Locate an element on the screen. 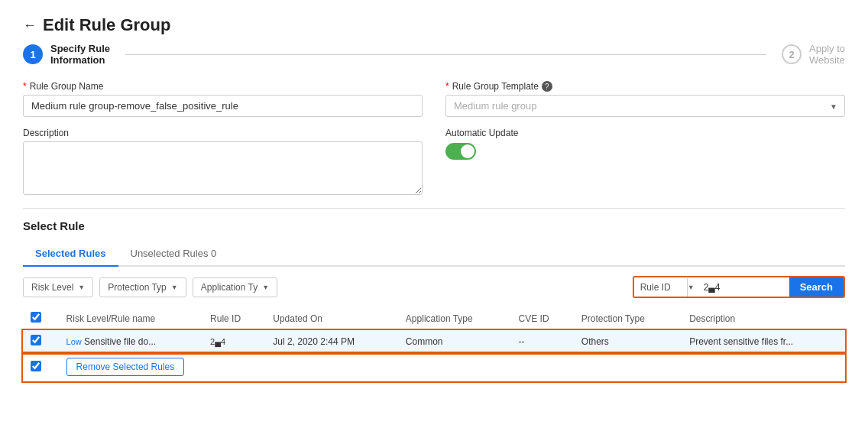 This screenshot has height=428, width=868. select-all-checkbox is located at coordinates (36, 317).